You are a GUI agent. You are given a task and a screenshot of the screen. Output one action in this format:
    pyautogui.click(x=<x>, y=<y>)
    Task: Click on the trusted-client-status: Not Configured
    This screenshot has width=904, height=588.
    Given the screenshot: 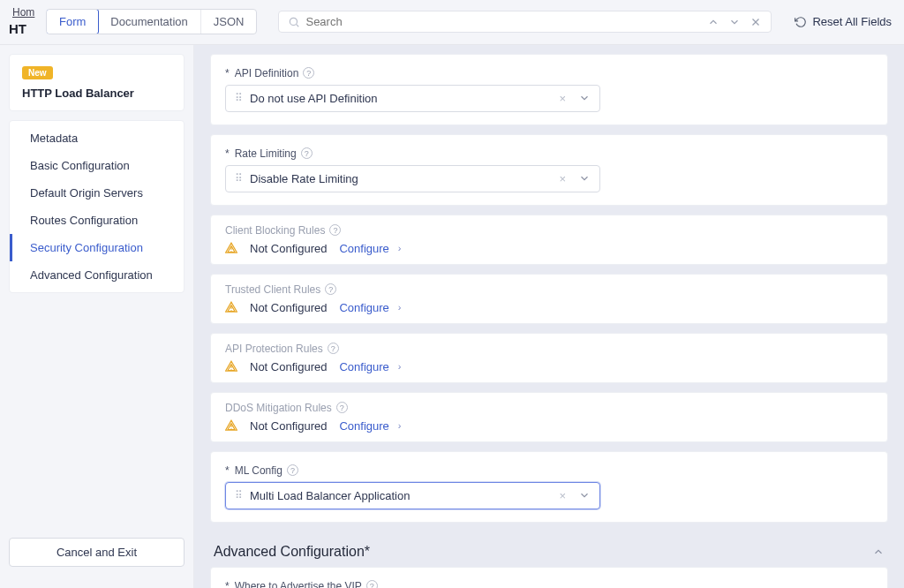 What is the action you would take?
    pyautogui.click(x=288, y=307)
    